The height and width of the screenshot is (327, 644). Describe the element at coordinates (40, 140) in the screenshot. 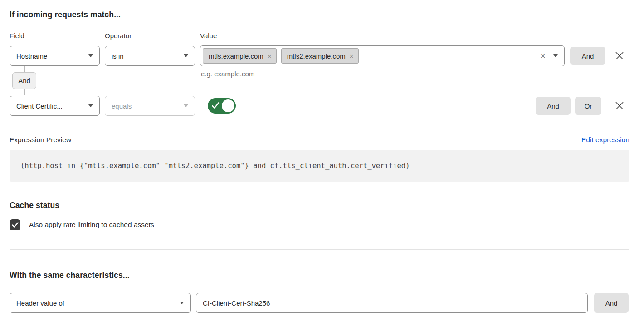

I see `expression-preview-label: Expression Preview` at that location.